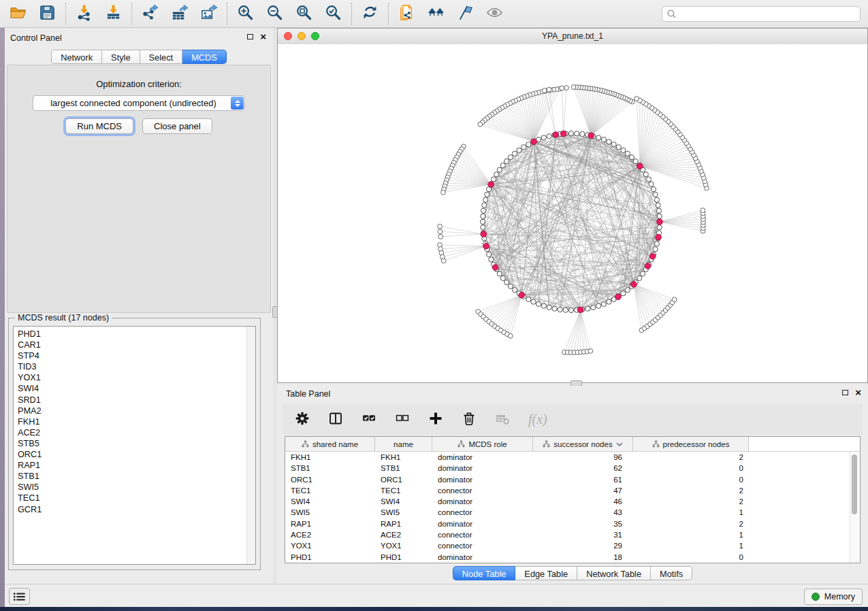 Image resolution: width=868 pixels, height=611 pixels. I want to click on refresh-view-icon, so click(370, 14).